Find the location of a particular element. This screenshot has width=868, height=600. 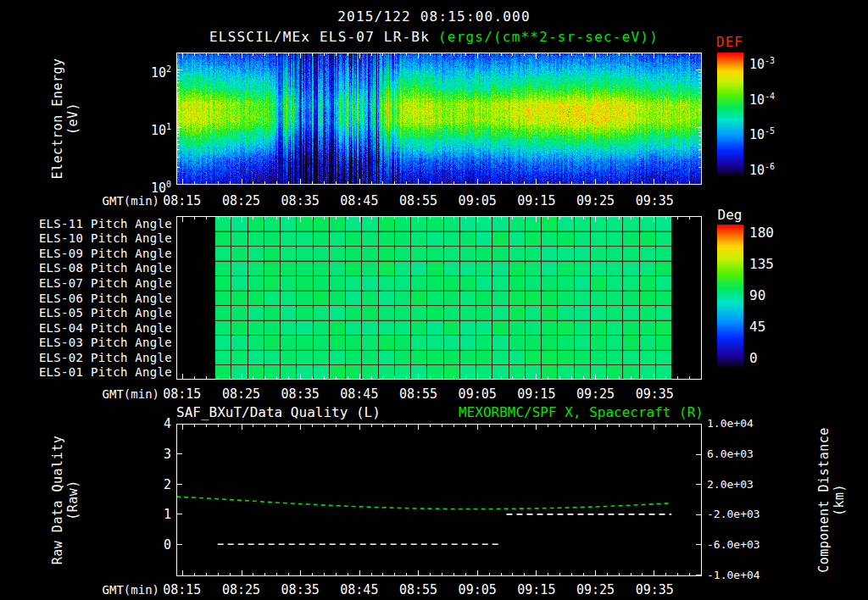

deg-colorbar is located at coordinates (731, 296).